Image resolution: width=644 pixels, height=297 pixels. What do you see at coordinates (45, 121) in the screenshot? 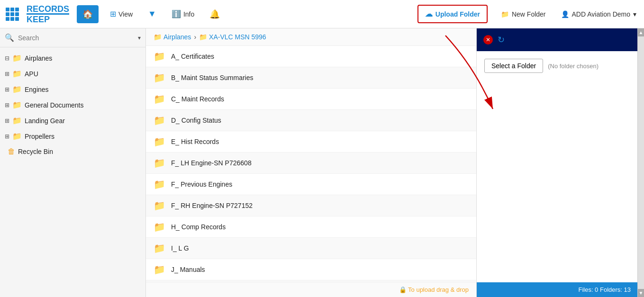
I see `sidebar-item-label: Landing Gear` at bounding box center [45, 121].